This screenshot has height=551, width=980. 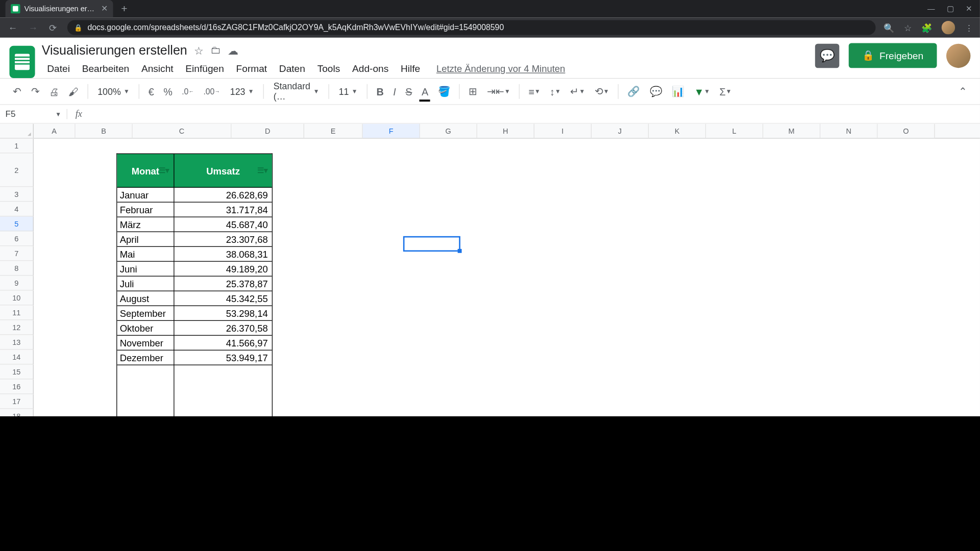 I want to click on table-row: November41.566,97, so click(x=194, y=343).